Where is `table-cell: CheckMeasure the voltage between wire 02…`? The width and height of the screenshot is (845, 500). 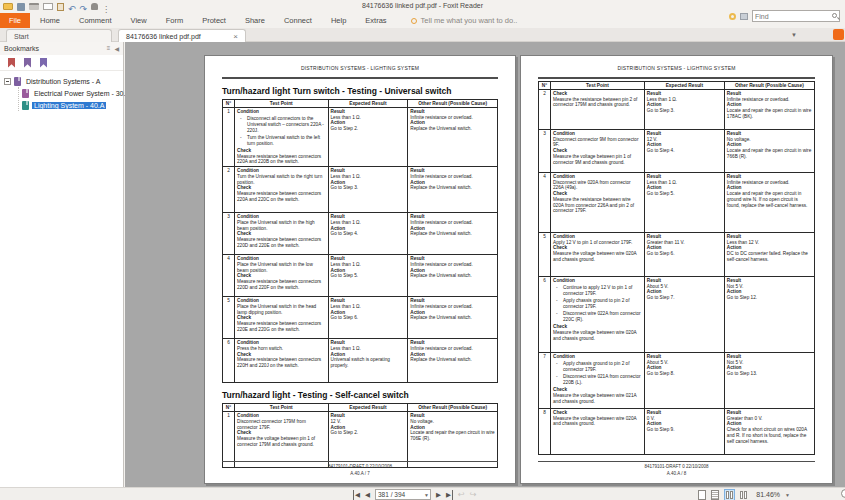 table-cell: CheckMeasure the voltage between wire 02… is located at coordinates (598, 432).